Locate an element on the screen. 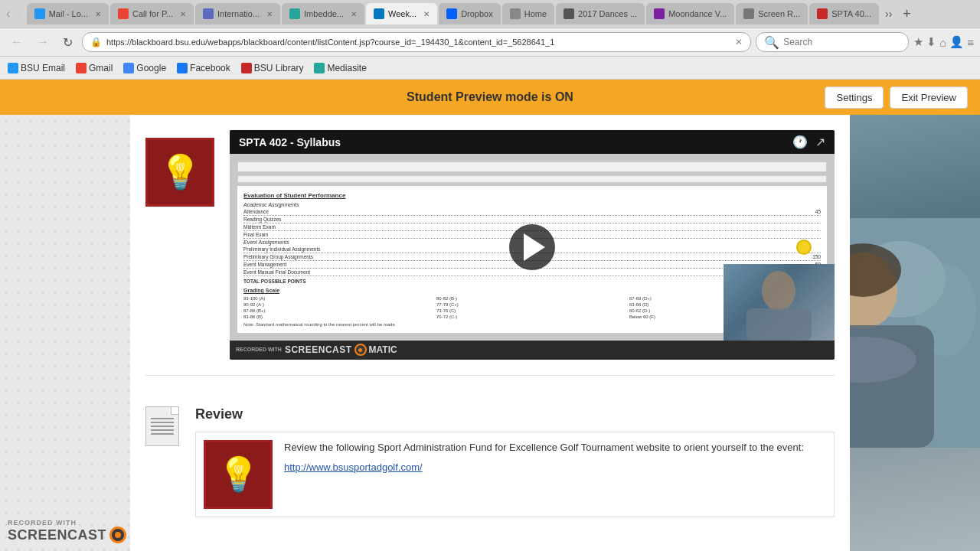 Image resolution: width=980 pixels, height=551 pixels. profile-icon: 👤 is located at coordinates (957, 42).